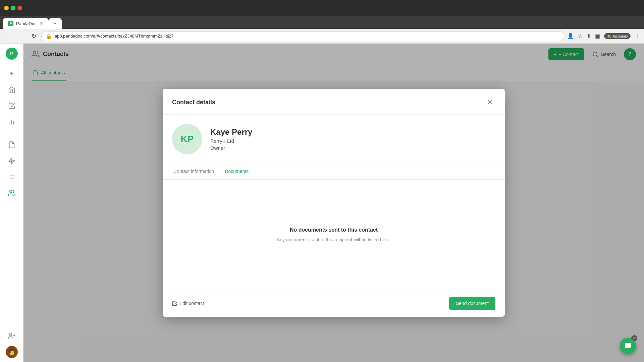 The height and width of the screenshot is (362, 644). I want to click on modal-header: Contact details ✕, so click(334, 102).